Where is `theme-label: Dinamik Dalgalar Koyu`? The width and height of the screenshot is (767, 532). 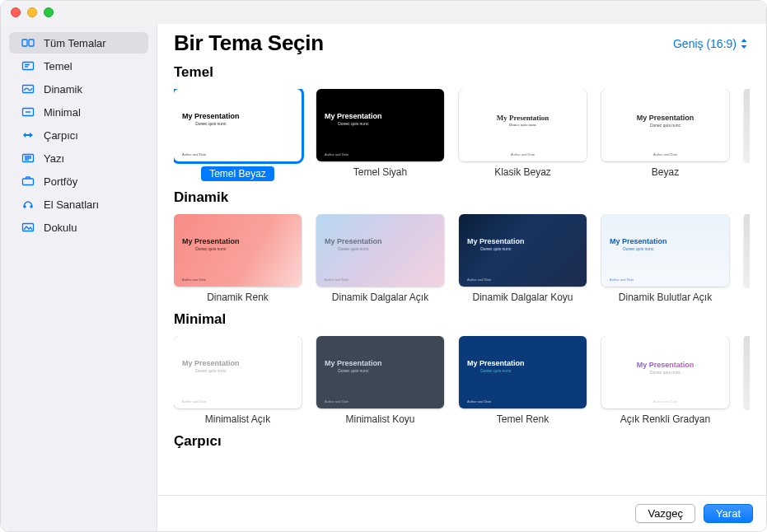 theme-label: Dinamik Dalgalar Koyu is located at coordinates (522, 297).